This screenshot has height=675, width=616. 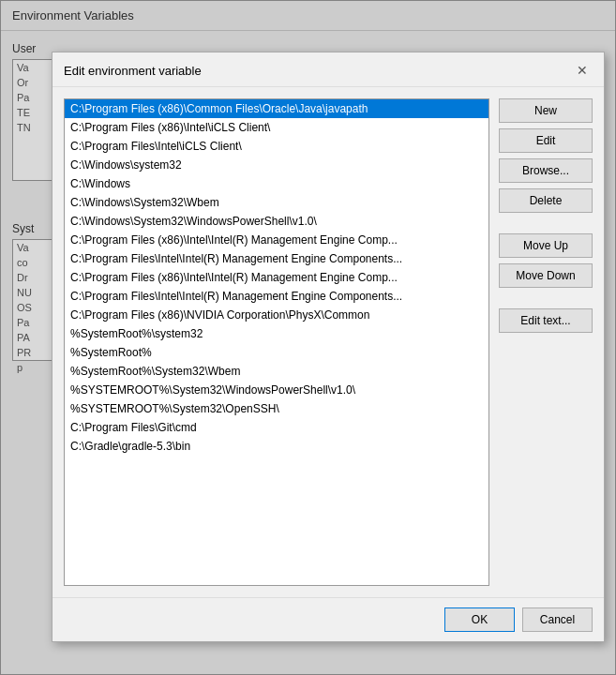 I want to click on list-item: C:\Gradle\gradle-5.3\bin, so click(x=277, y=446).